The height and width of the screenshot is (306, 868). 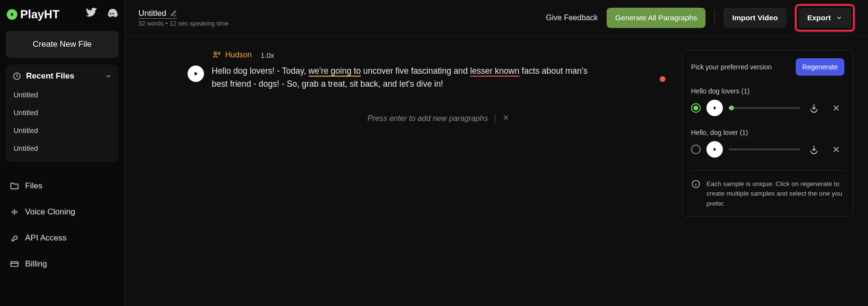 I want to click on voice-name: Hudson, so click(x=238, y=55).